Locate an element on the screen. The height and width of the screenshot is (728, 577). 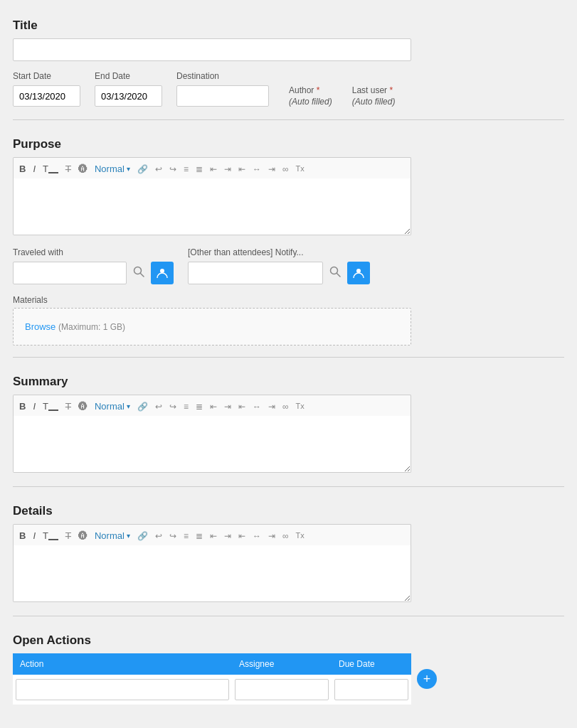
special-chars-btn: ∞ is located at coordinates (286, 169).